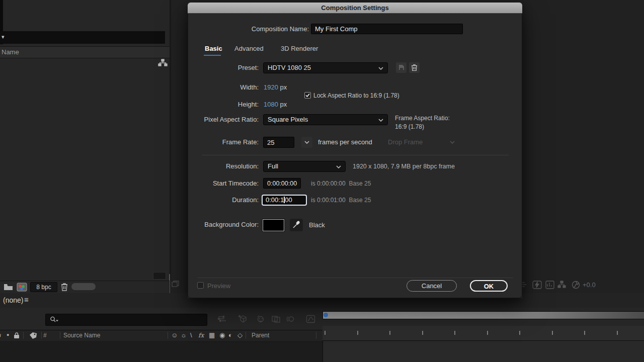 This screenshot has height=362, width=644. Describe the element at coordinates (432, 286) in the screenshot. I see `cancel-button: Cancel` at that location.